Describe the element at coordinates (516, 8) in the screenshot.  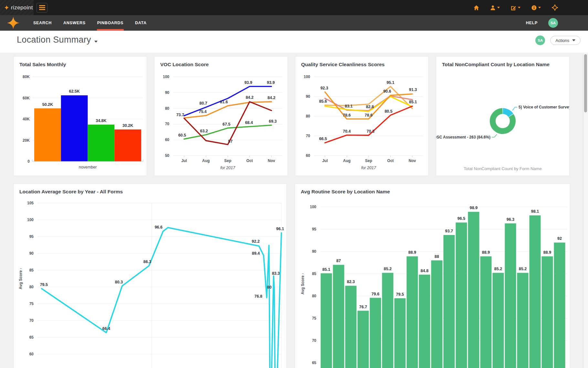
I see `compose-menu` at that location.